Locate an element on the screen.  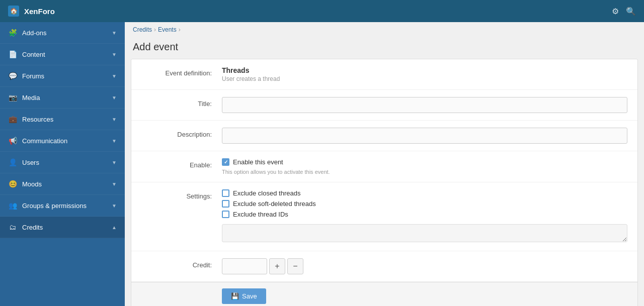
sidebar-item-left: 🗂 Credits is located at coordinates (25, 227).